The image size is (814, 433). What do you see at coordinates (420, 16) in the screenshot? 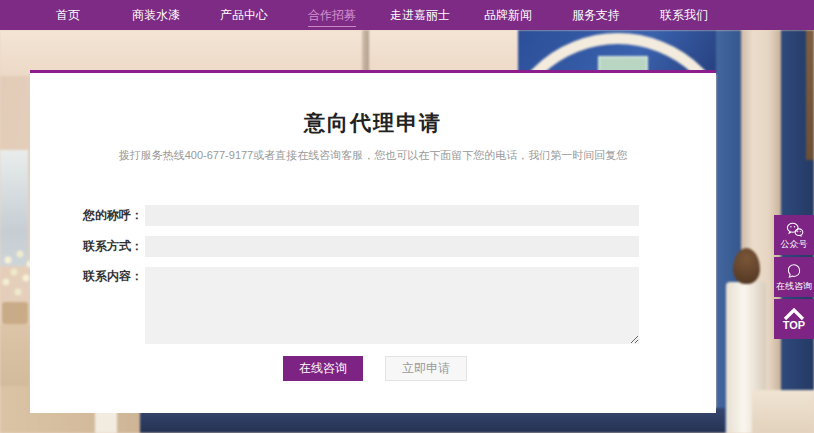
I see `nav-item-label: 走进嘉丽士` at bounding box center [420, 16].